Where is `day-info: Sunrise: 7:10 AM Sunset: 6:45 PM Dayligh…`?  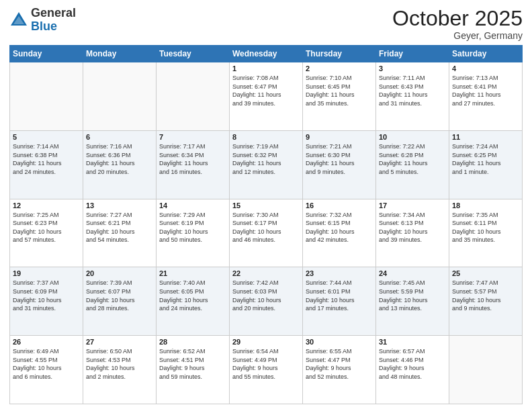 day-info: Sunrise: 7:10 AM Sunset: 6:45 PM Dayligh… is located at coordinates (339, 91).